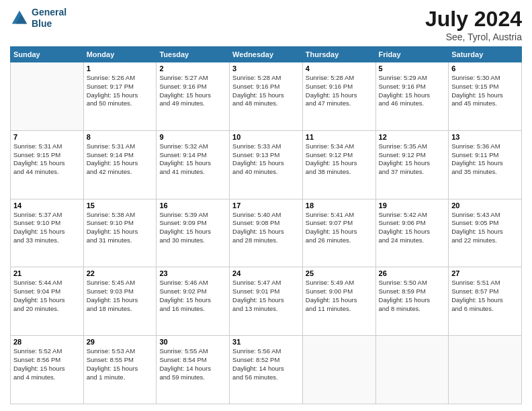 This screenshot has width=532, height=411. Describe the element at coordinates (412, 68) in the screenshot. I see `day-number: 5` at that location.